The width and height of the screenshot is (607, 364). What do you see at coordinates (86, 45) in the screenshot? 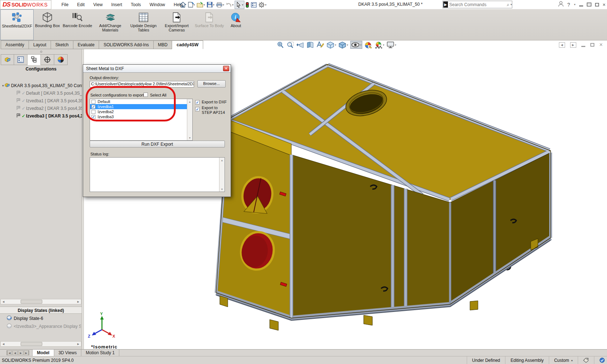
I see `tab-evaluate: Evaluate` at bounding box center [86, 45].